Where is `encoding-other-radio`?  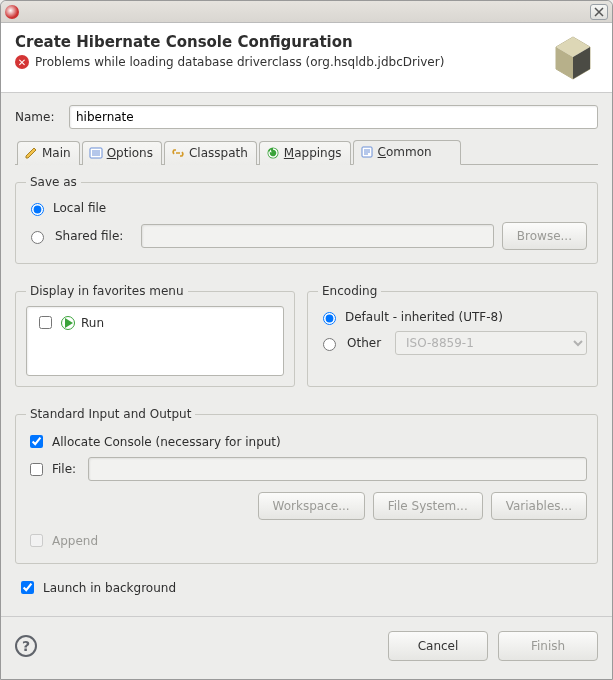 encoding-other-radio is located at coordinates (330, 344).